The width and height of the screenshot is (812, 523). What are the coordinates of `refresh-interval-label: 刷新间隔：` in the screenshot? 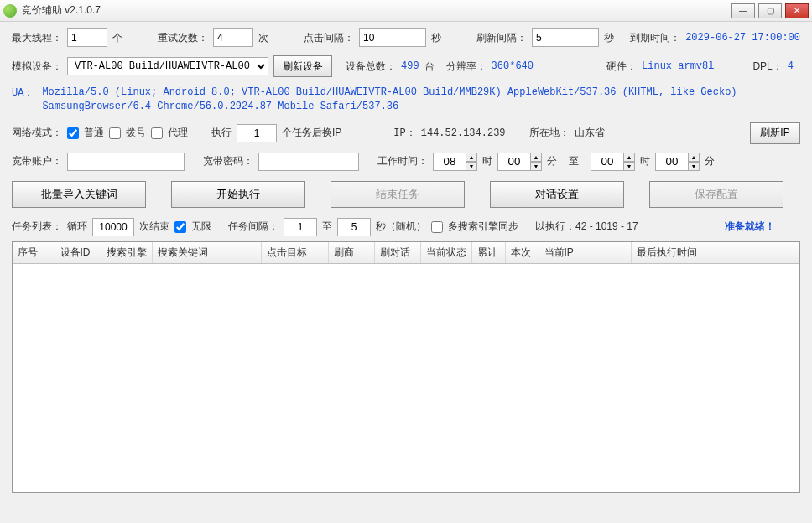 It's located at (502, 39).